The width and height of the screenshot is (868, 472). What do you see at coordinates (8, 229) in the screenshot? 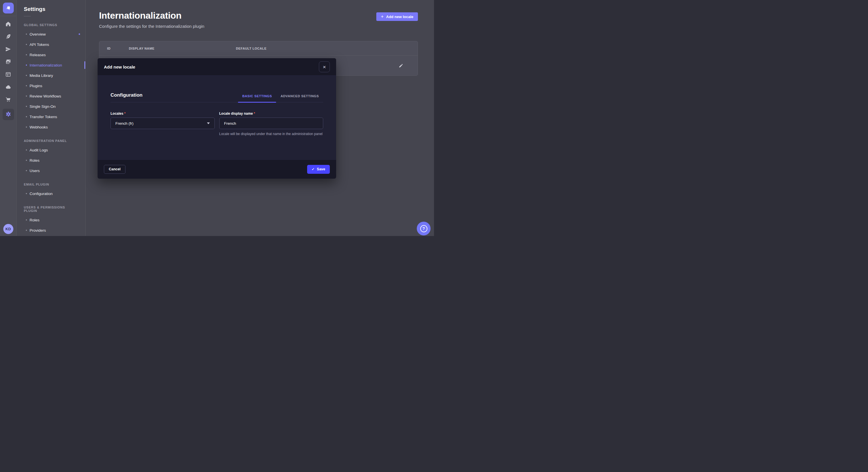
I see `user-avatar: KD` at bounding box center [8, 229].